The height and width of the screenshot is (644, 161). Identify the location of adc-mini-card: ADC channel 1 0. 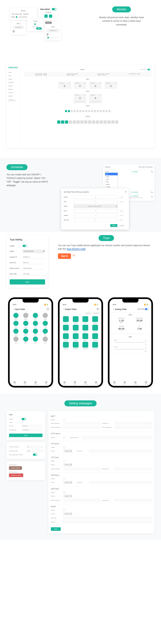
(18, 28).